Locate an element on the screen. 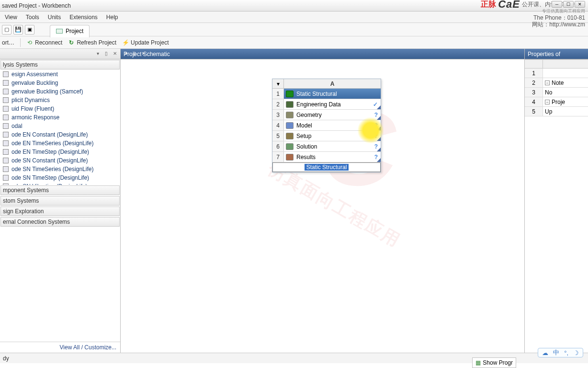 This screenshot has width=588, height=368. toolbox-item: ode SN Vibration (DesignLife) is located at coordinates (60, 184).